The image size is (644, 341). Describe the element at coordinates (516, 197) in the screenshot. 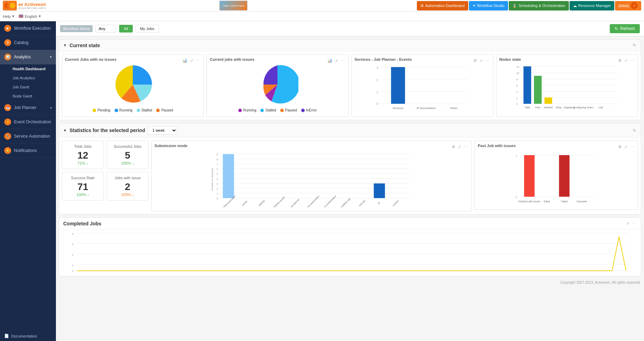

I see `svg-text: 0` at that location.